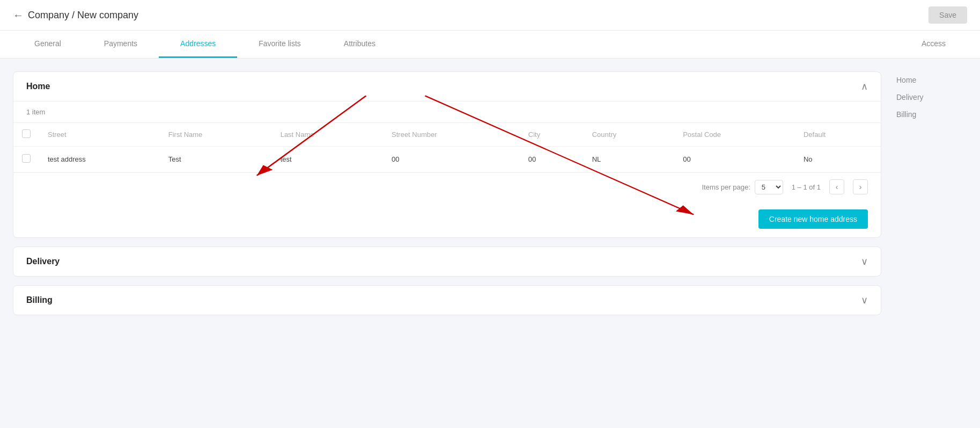  Describe the element at coordinates (100, 135) in the screenshot. I see `col-street-header: Street` at that location.